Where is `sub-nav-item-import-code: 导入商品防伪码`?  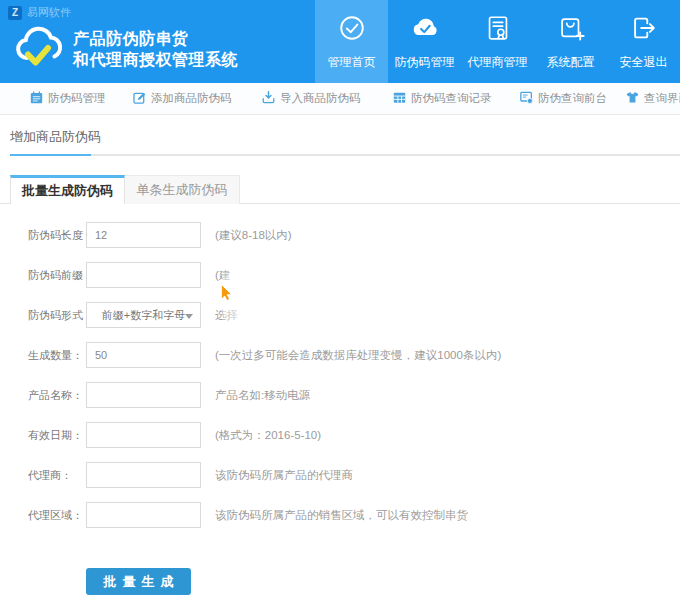 sub-nav-item-import-code: 导入商品防伪码 is located at coordinates (312, 98).